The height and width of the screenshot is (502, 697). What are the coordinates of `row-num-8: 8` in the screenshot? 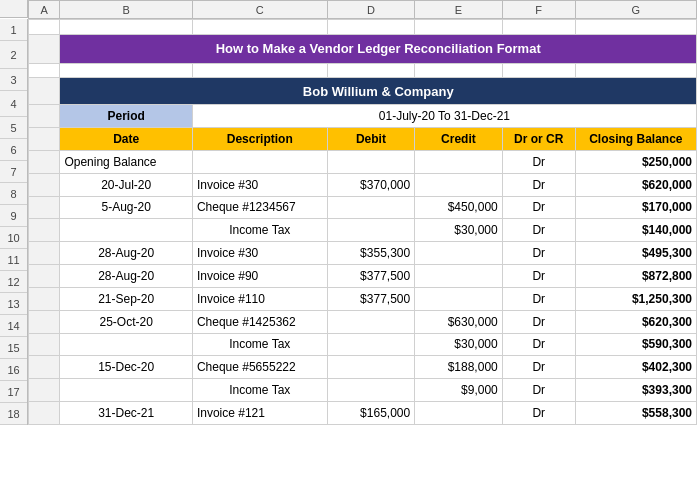 It's located at (14, 194).